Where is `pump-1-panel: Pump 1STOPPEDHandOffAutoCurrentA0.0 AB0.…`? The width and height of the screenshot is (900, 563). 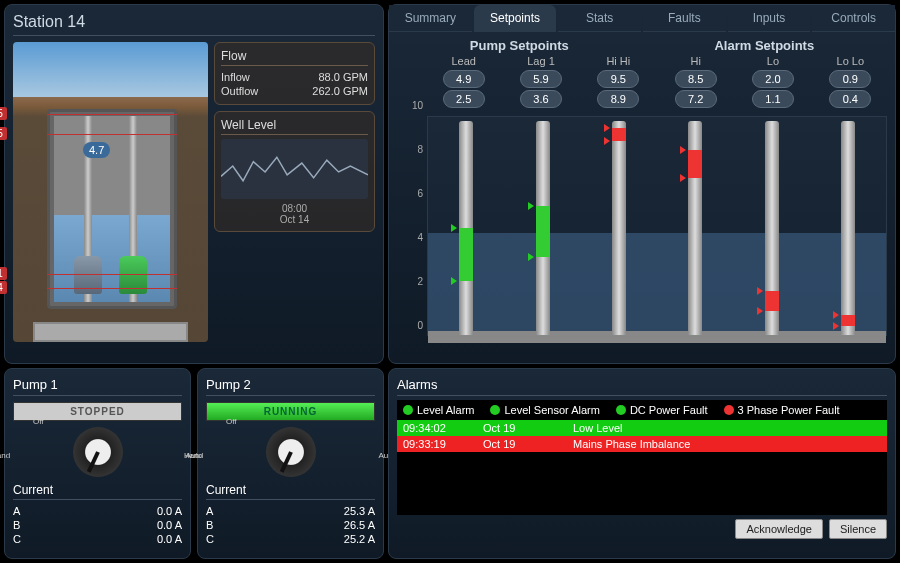
pump-1-panel: Pump 1STOPPEDHandOffAutoCurrentA0.0 AB0.… is located at coordinates (98, 464).